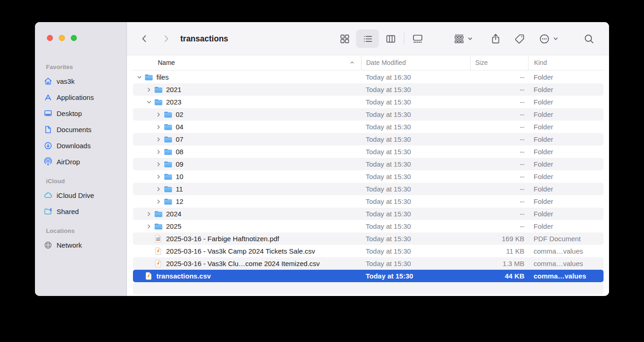  I want to click on sidebar-section-header: Favorites, so click(81, 67).